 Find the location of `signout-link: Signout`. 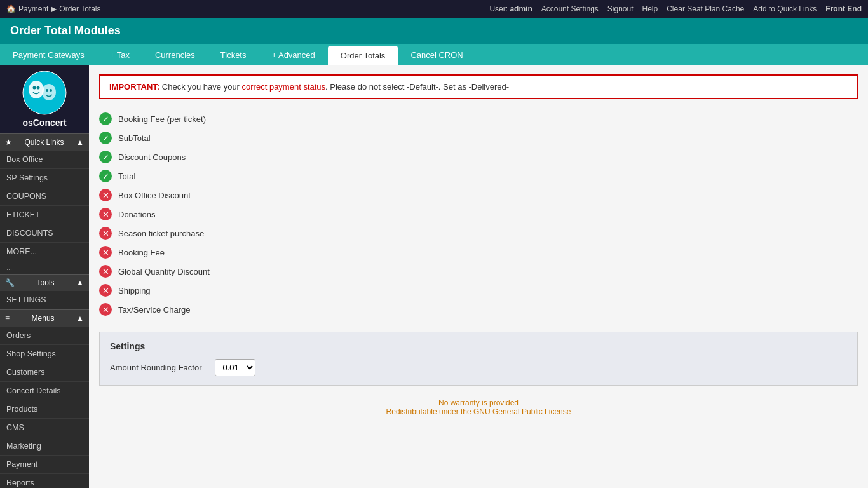

signout-link: Signout is located at coordinates (620, 9).